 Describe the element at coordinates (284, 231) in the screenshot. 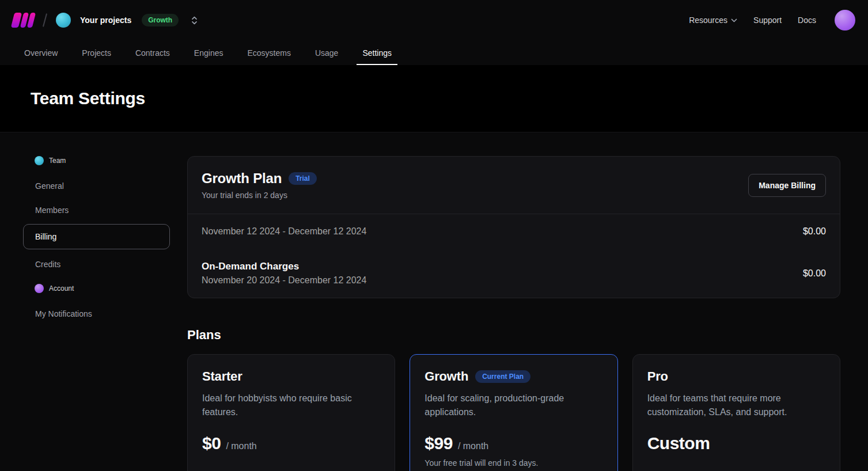

I see `billing-period: November 12 2024 - December 12 2024` at that location.